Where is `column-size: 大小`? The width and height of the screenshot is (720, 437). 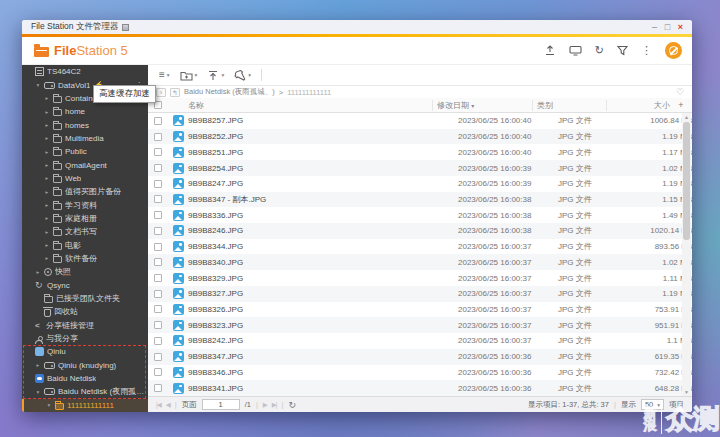
column-size: 大小 is located at coordinates (638, 106).